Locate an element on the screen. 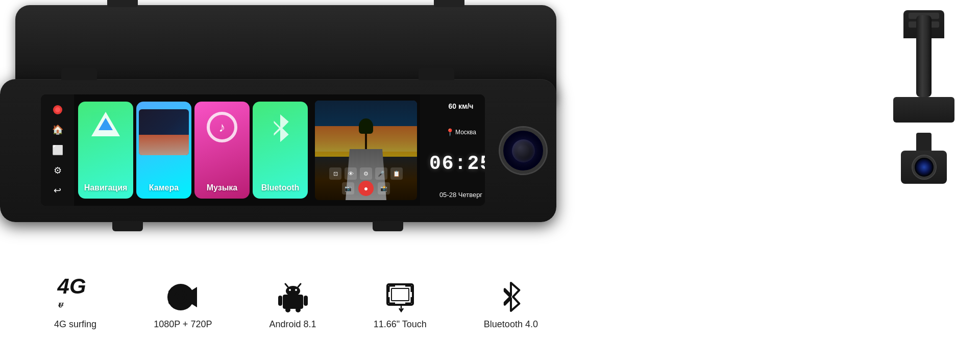 The image size is (980, 340). settings-icon: ⚙ is located at coordinates (58, 171).